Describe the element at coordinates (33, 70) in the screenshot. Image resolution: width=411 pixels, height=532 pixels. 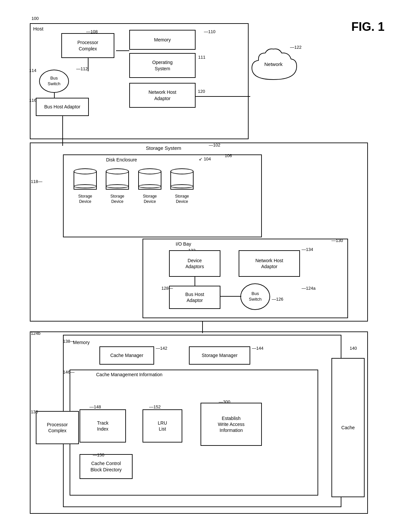
I see `ref-114: 114` at that location.